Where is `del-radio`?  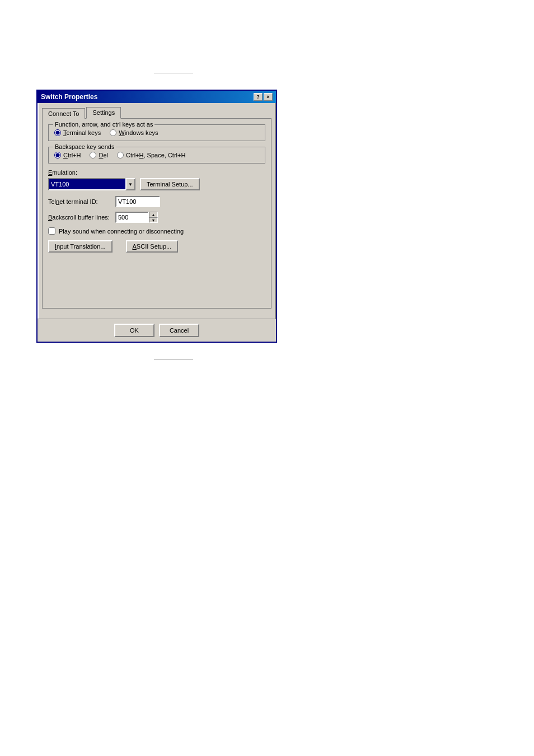
del-radio is located at coordinates (93, 155).